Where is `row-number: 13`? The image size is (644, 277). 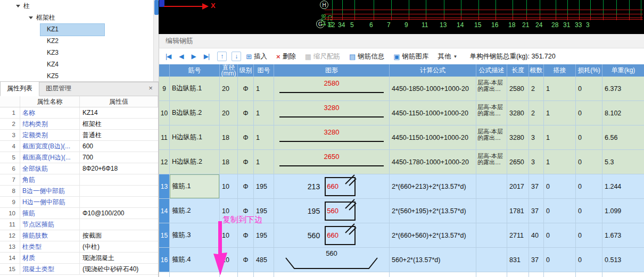
row-number: 13 is located at coordinates (164, 187).